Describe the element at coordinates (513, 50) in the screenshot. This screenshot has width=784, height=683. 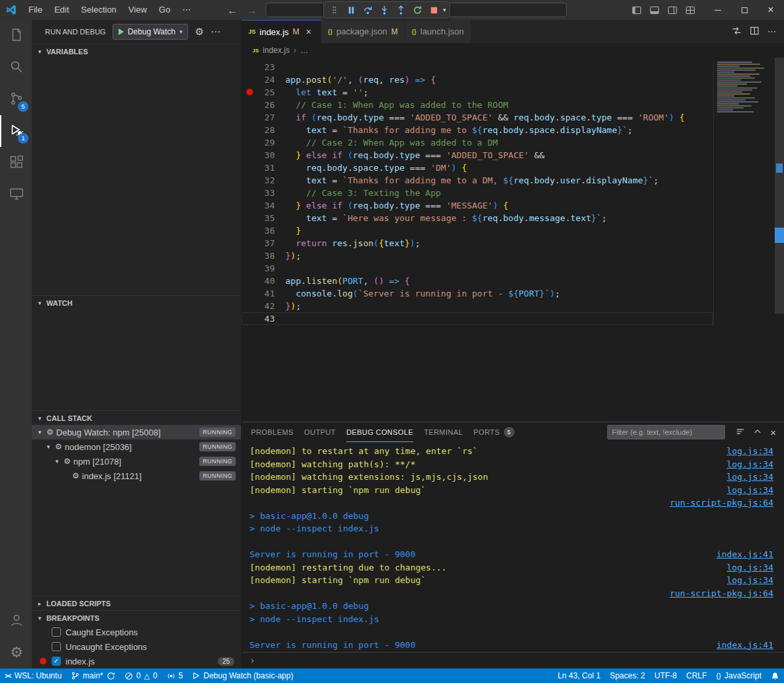
I see `breadcrumb: JS index.js › …` at that location.